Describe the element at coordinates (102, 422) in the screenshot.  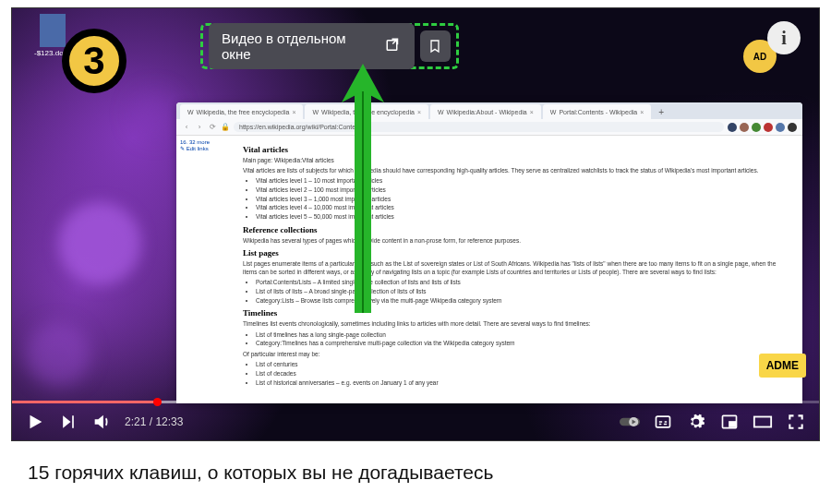
I see `volume-button` at that location.